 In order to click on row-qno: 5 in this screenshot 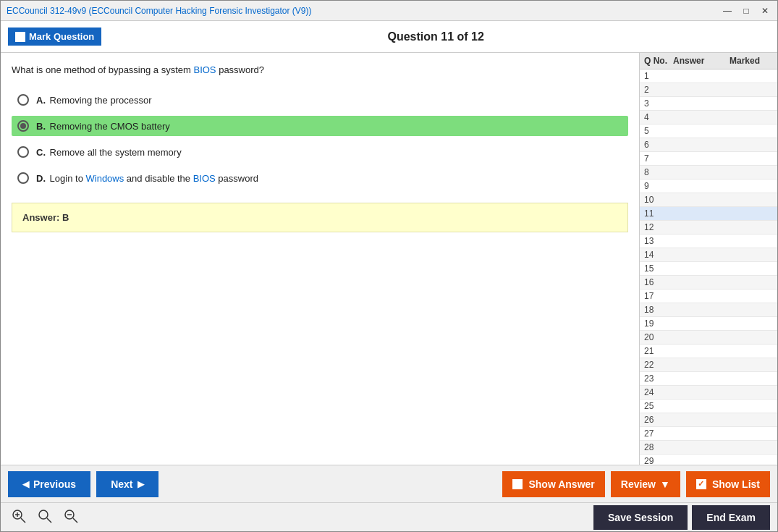, I will do `click(659, 131)`.